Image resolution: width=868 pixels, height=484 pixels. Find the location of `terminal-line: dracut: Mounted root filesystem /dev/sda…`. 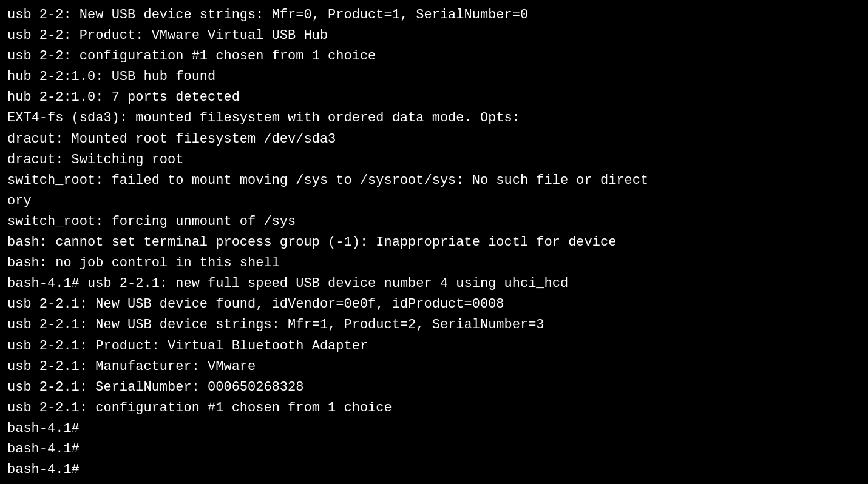

terminal-line: dracut: Mounted root filesystem /dev/sda… is located at coordinates (434, 139).